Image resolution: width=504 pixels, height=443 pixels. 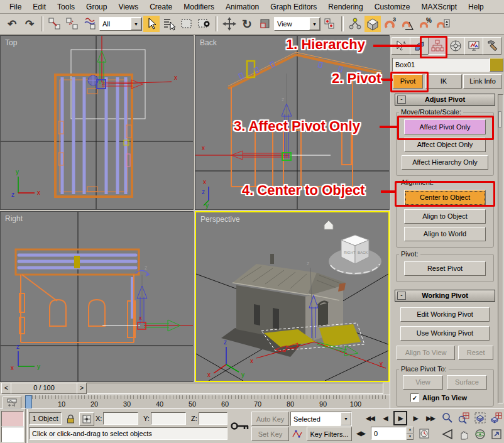 I want to click on align-to-view-button: Align To View, so click(x=426, y=353).